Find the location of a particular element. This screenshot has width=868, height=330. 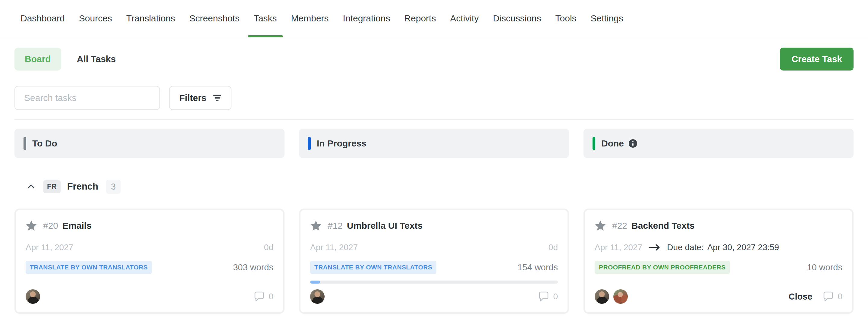

task-card: #12 Umbrella UI Texts Apr 11, 2027 0d TR… is located at coordinates (434, 261).